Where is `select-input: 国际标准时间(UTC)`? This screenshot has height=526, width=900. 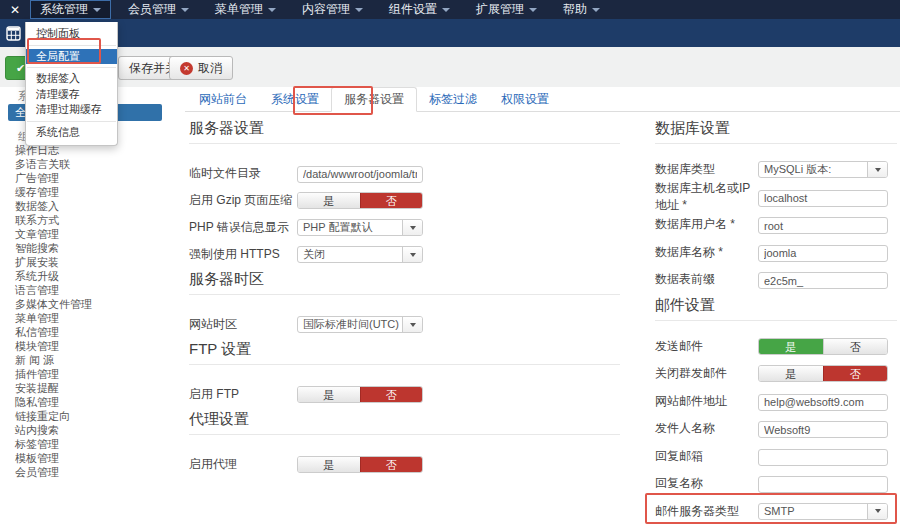
select-input: 国际标准时间(UTC) is located at coordinates (360, 324).